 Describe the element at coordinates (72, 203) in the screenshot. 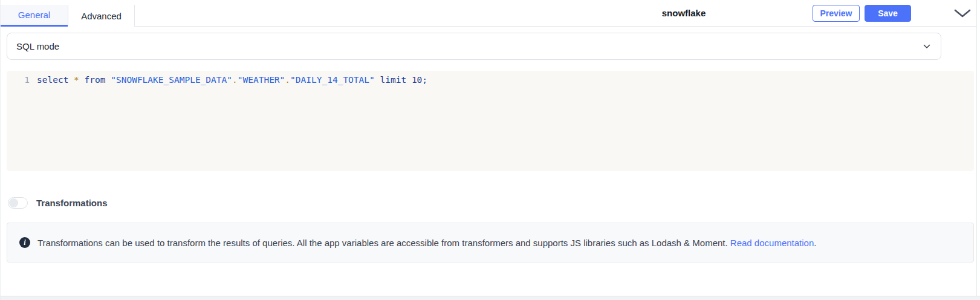

I see `transformations-label: Transformations` at that location.